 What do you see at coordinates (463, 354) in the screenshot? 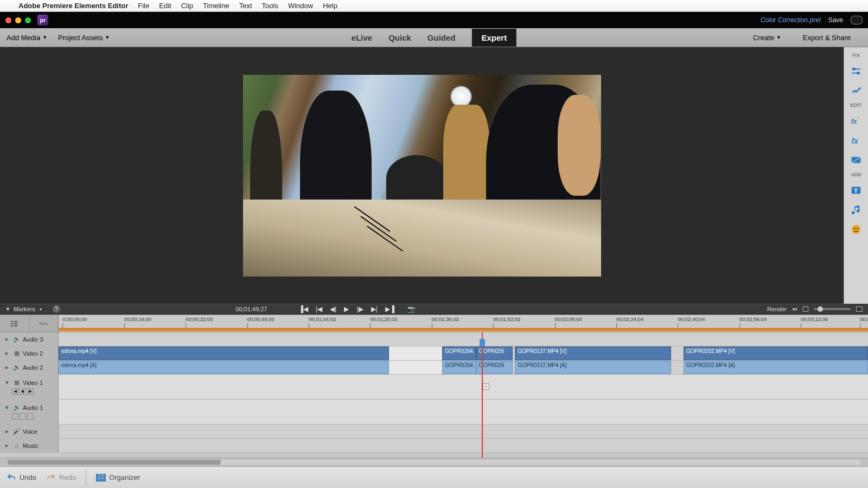
I see `track-body: edona.mp4 [V] GOPR0264. GOPR026 GOPR0137…` at bounding box center [463, 354].